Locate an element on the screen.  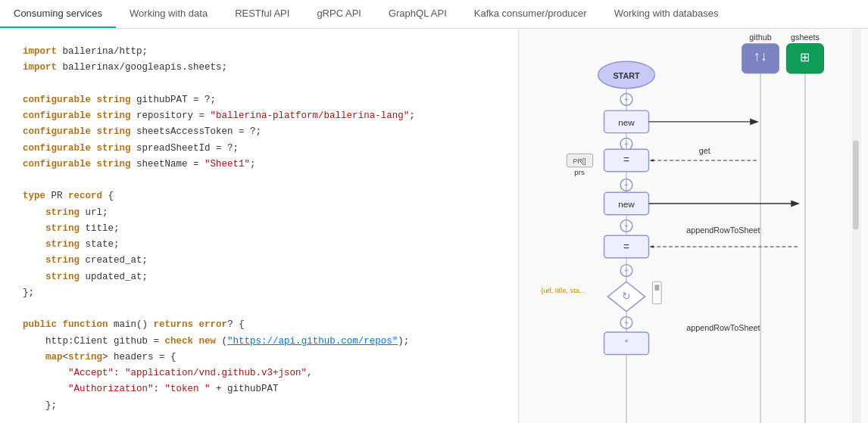
svg-text: START is located at coordinates (626, 76).